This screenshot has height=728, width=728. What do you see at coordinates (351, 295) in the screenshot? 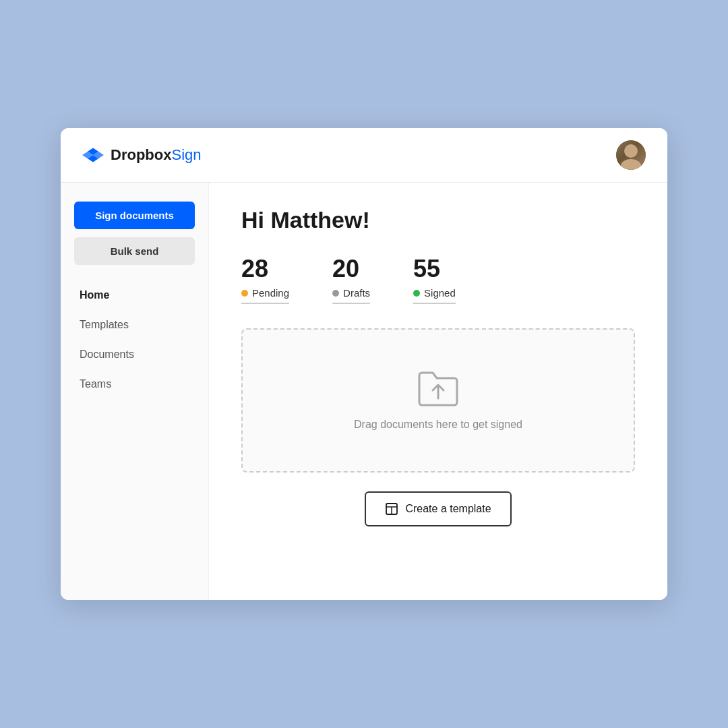
I see `drafts-label: Drafts` at bounding box center [351, 295].